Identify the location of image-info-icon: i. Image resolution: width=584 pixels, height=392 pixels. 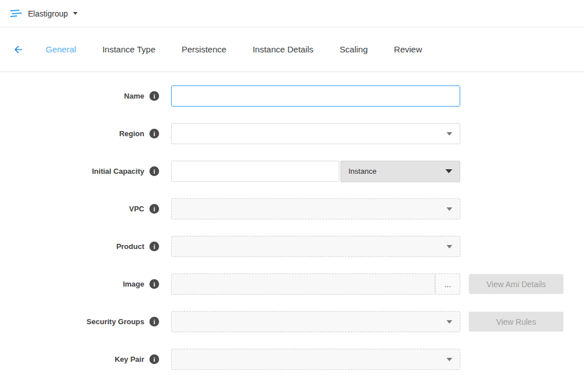
(154, 284).